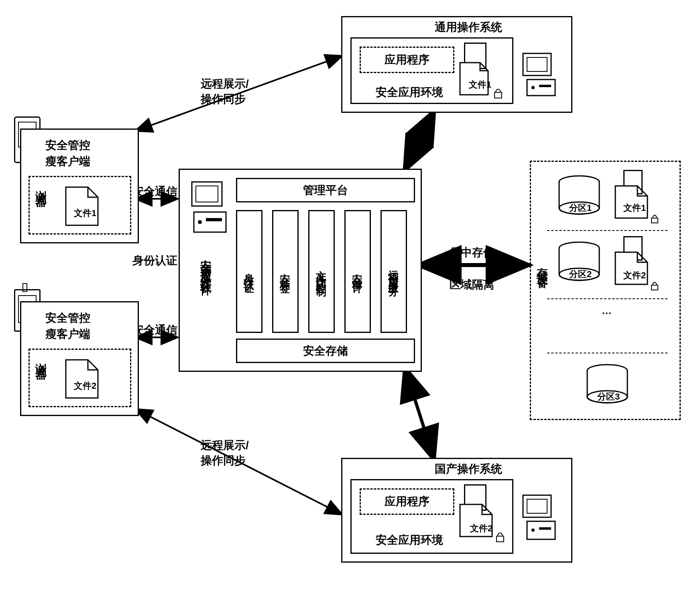 This screenshot has width=700, height=604. I want to click on label-zone-isolate: 区域隔离, so click(472, 285).